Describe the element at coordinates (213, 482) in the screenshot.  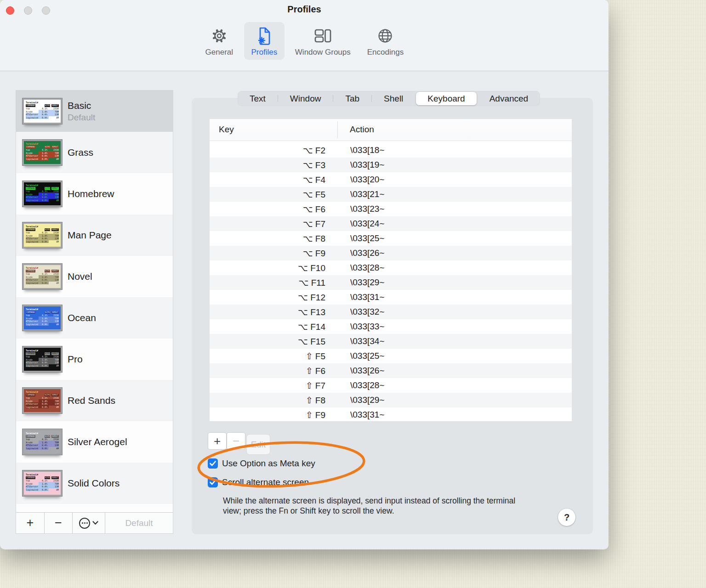
I see `scroll-alternate-screen-checkbox` at that location.